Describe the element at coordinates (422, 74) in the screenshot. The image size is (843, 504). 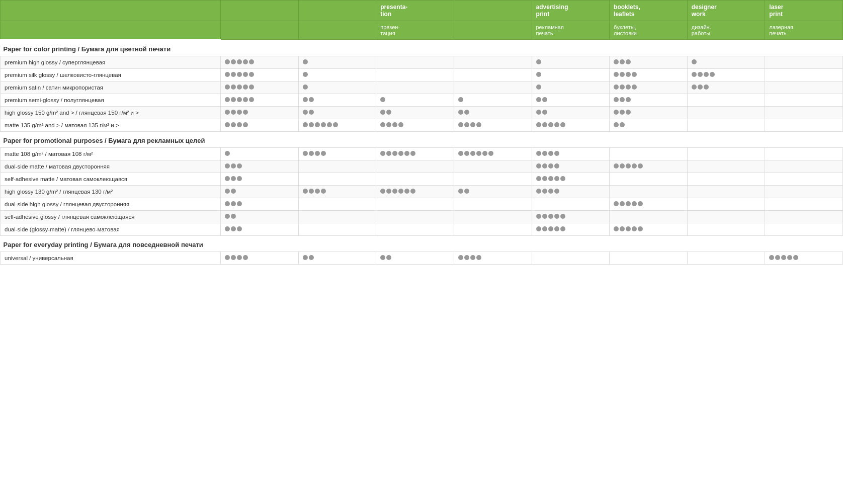
I see `table-row: premium silk glossy / шелковисто-глянцев…` at that location.